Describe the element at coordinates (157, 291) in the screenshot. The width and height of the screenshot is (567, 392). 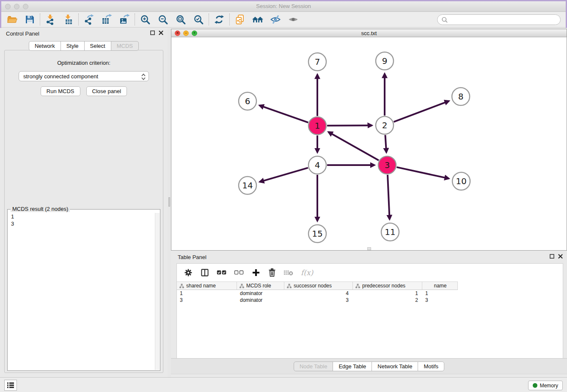
I see `mcds-result-scrollbar` at that location.